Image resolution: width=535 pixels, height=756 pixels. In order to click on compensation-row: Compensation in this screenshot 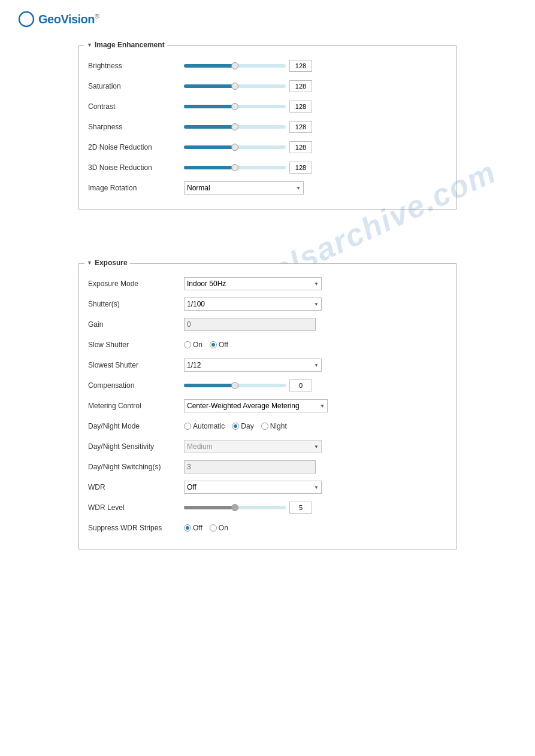, I will do `click(267, 385)`.